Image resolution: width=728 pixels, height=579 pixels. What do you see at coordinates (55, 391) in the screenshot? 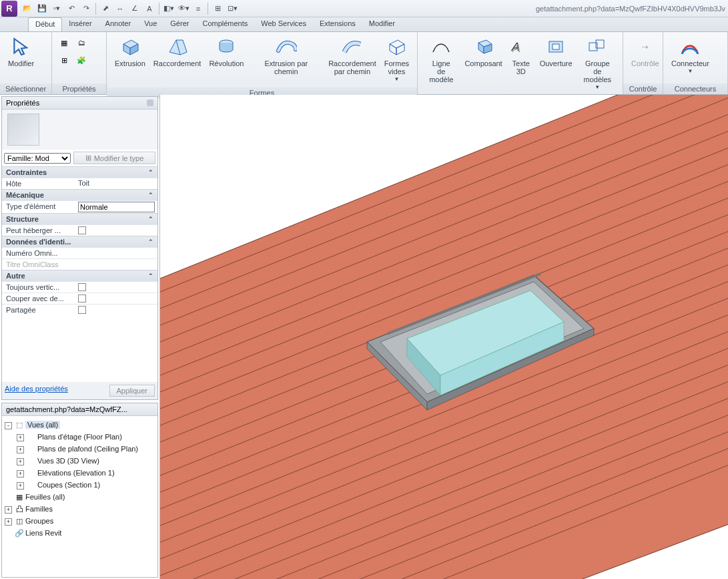
I see `properties-help-link: Aide des propriétés` at bounding box center [55, 391].